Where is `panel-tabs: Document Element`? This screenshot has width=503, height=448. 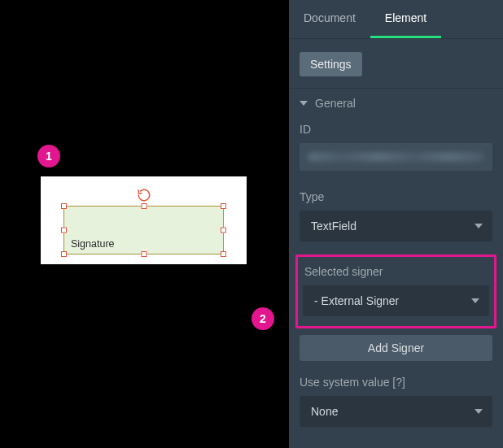
panel-tabs: Document Element is located at coordinates (396, 20).